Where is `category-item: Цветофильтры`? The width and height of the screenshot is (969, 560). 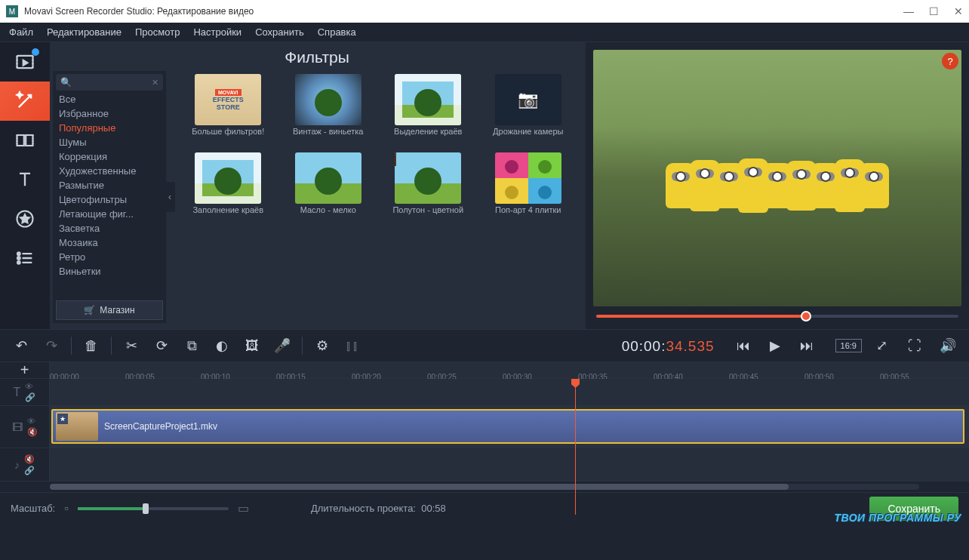
category-item: Цветофильтры is located at coordinates (109, 199).